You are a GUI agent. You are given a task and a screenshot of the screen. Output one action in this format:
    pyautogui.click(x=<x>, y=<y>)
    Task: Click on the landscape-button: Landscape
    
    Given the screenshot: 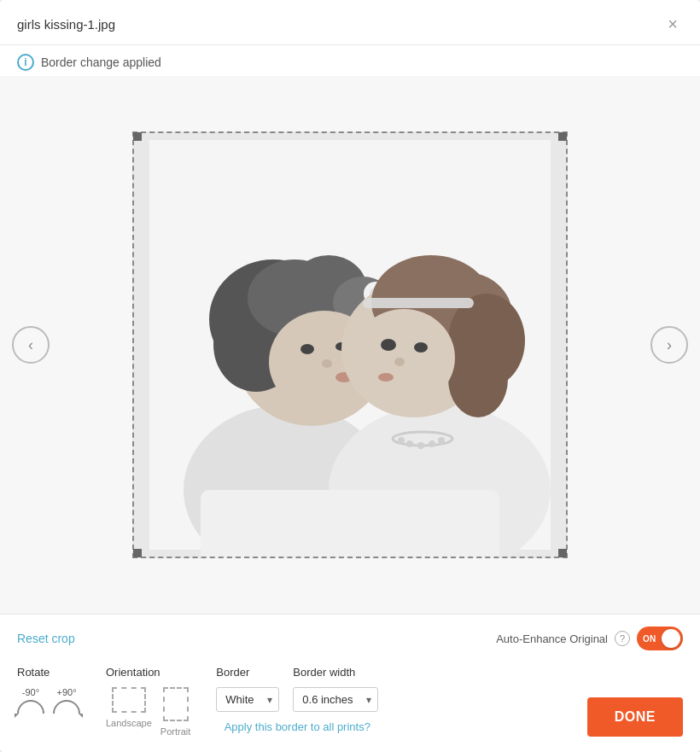 What is the action you would take?
    pyautogui.click(x=129, y=712)
    